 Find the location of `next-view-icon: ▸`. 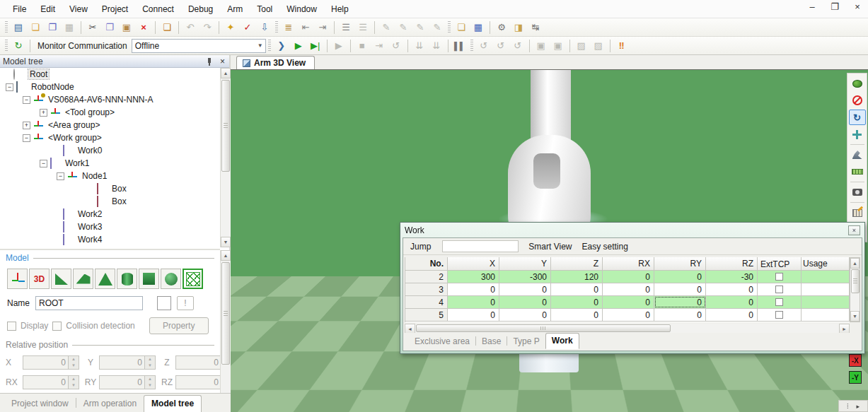

next-view-icon: ▸ is located at coordinates (857, 406).